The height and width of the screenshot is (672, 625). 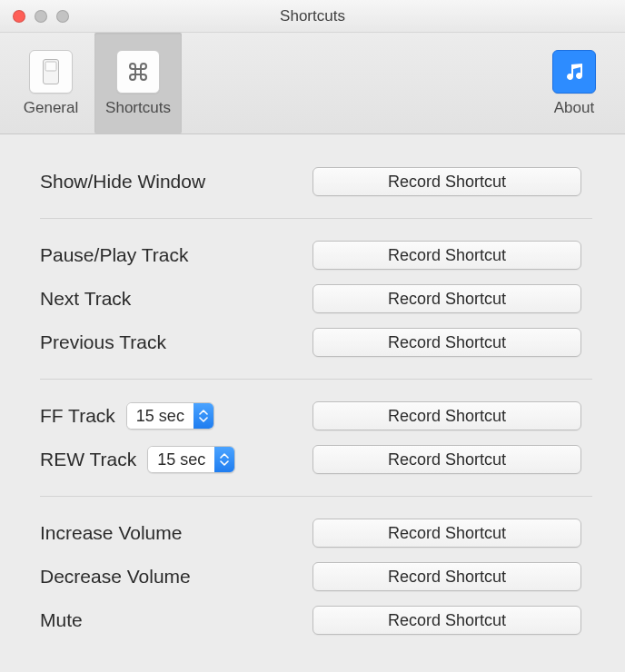 What do you see at coordinates (447, 416) in the screenshot?
I see `record-ff-track: Record Shortcut` at bounding box center [447, 416].